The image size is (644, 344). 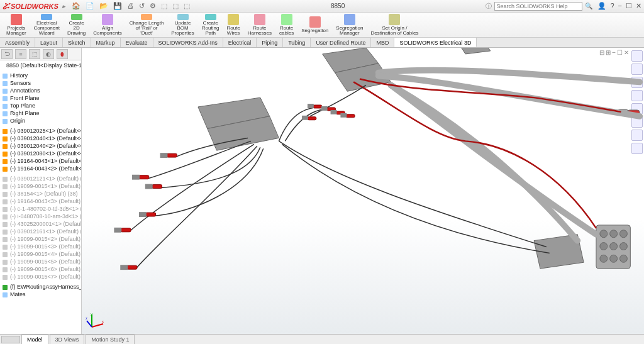 I want to click on tab-tubing: Tubing, so click(x=297, y=43).